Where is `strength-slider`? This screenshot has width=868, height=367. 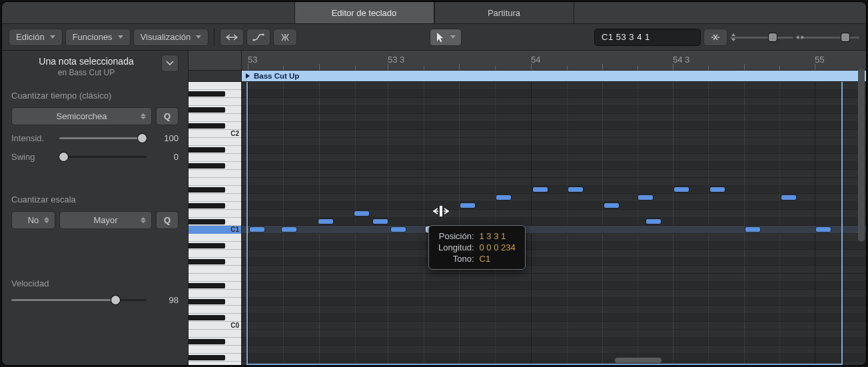
strength-slider is located at coordinates (103, 138).